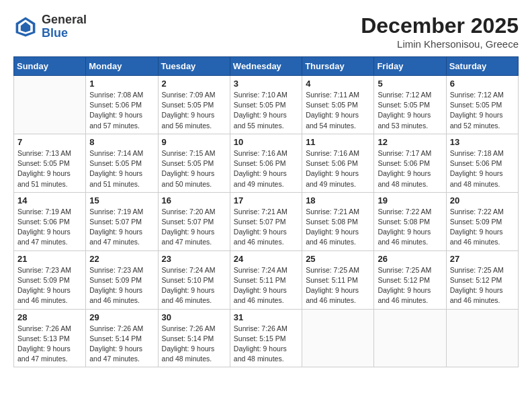 The image size is (532, 411). Describe the element at coordinates (410, 66) in the screenshot. I see `column-header-friday: Friday` at that location.